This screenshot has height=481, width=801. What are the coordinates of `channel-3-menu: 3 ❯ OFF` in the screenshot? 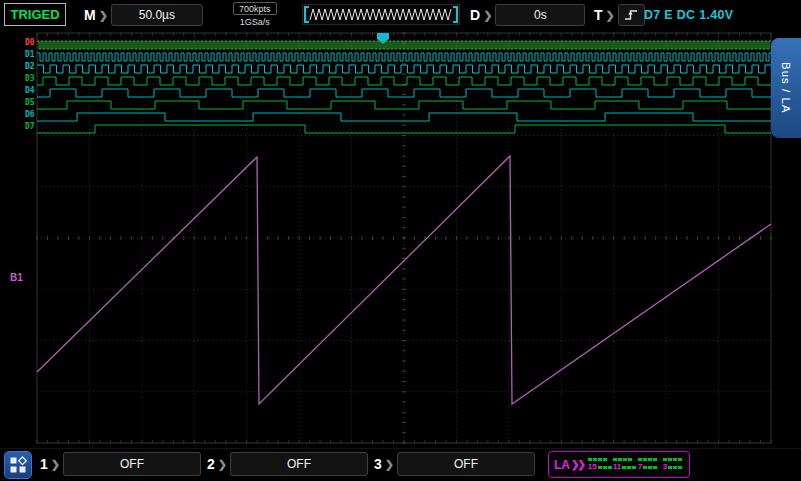 It's located at (454, 464).